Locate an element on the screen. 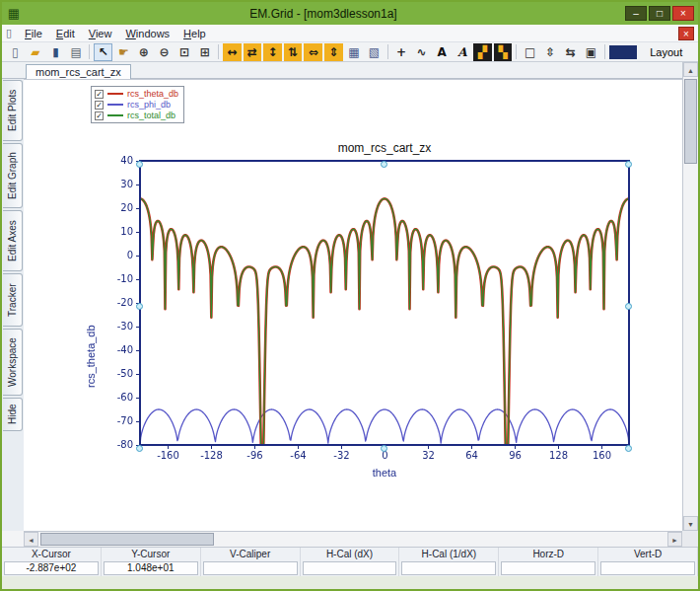  expand-xy-axes-icon: ⇔ is located at coordinates (314, 52).